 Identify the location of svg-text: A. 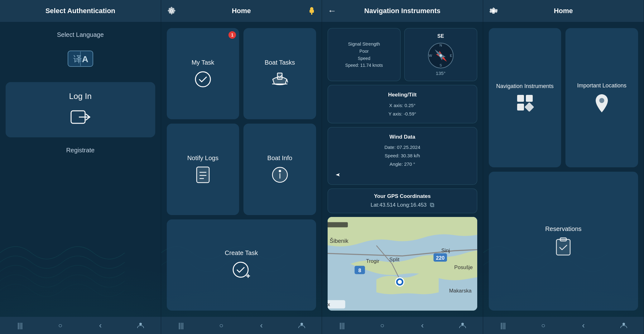
(85, 59).